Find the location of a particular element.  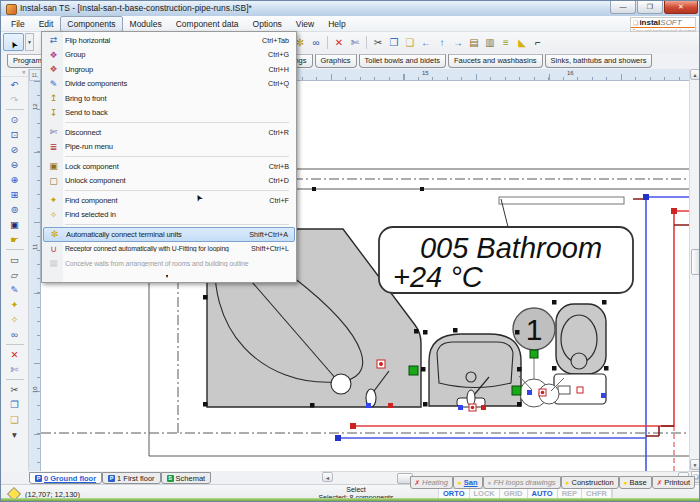

ruler-number: 16 is located at coordinates (570, 73).